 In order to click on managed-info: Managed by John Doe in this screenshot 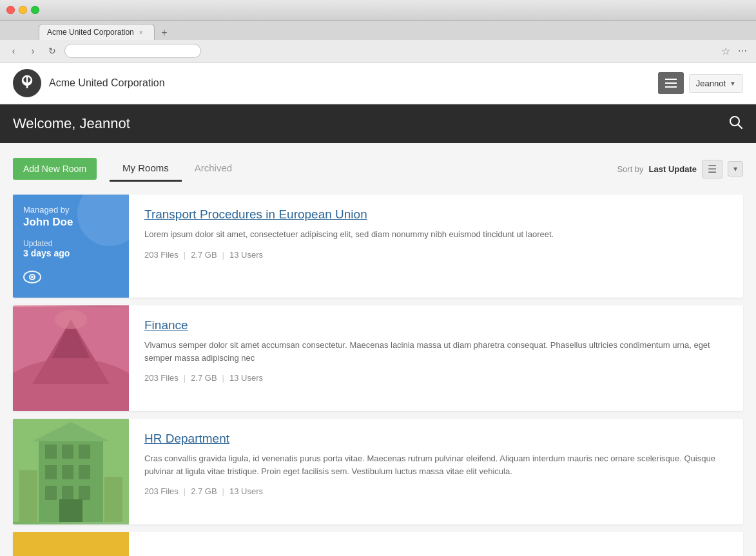, I will do `click(71, 216)`.